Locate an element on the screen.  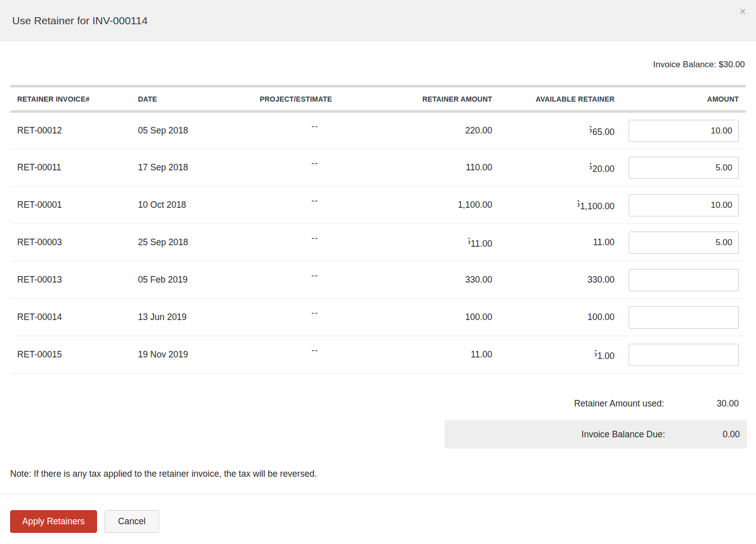
invoice-balance-due-value: 0.00 is located at coordinates (705, 435).